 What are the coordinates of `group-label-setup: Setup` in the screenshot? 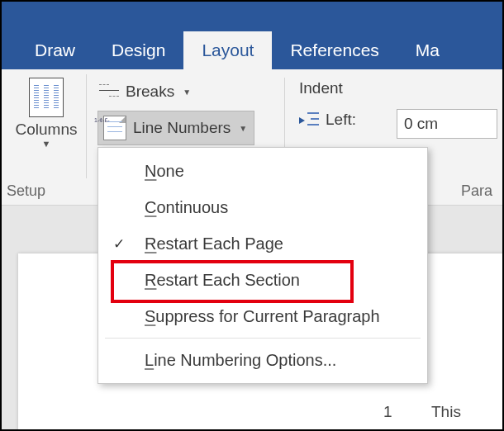 It's located at (26, 192).